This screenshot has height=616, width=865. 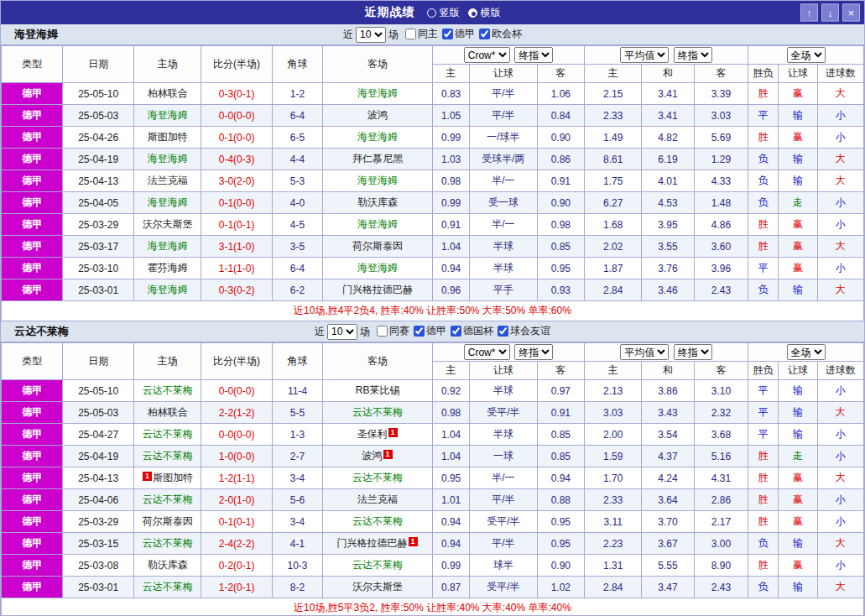 I want to click on summary-row: 近10场,胜4平2负4, 胜率:40% 让胜率:50% 大率:50% 单率:60…, so click(x=433, y=311).